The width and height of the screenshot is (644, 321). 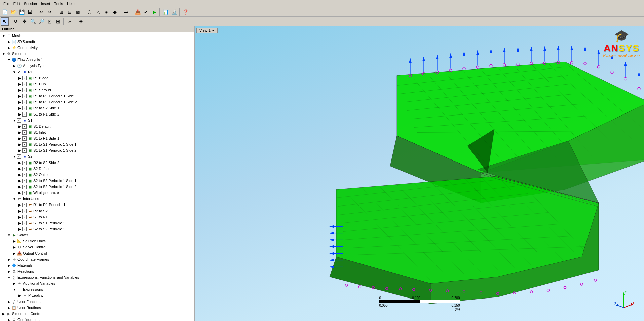 What do you see at coordinates (5, 12) in the screenshot?
I see `tb-new: 📄` at bounding box center [5, 12].